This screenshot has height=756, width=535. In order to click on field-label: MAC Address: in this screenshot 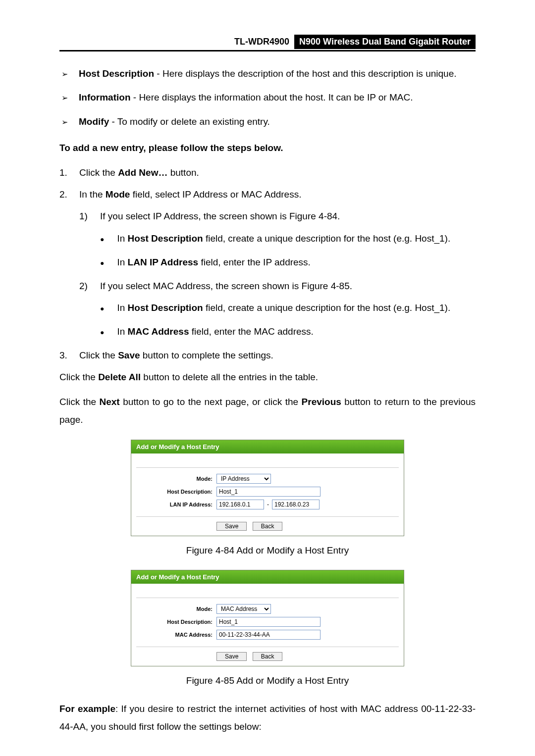, I will do `click(176, 635)`.